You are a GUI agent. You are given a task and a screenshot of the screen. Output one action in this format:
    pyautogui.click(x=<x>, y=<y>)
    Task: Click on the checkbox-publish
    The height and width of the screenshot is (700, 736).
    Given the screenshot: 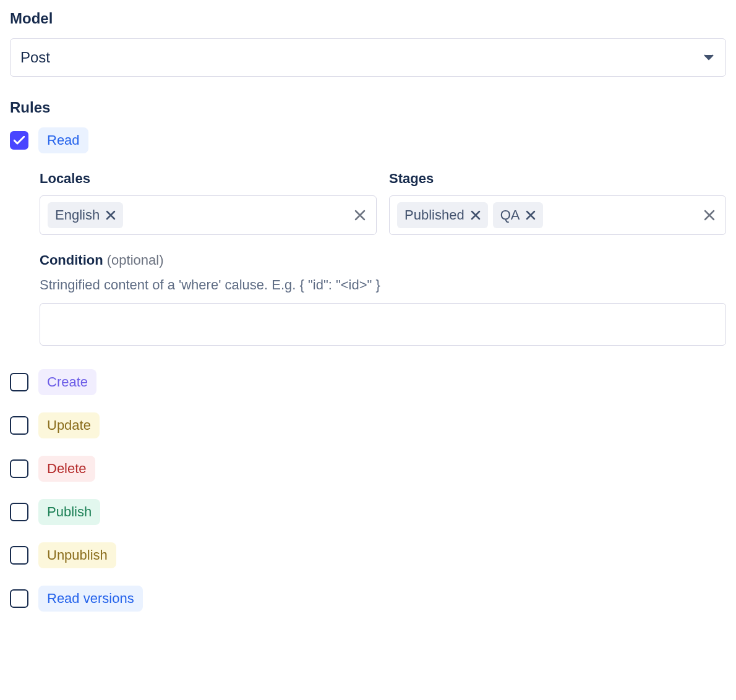 What is the action you would take?
    pyautogui.click(x=19, y=512)
    